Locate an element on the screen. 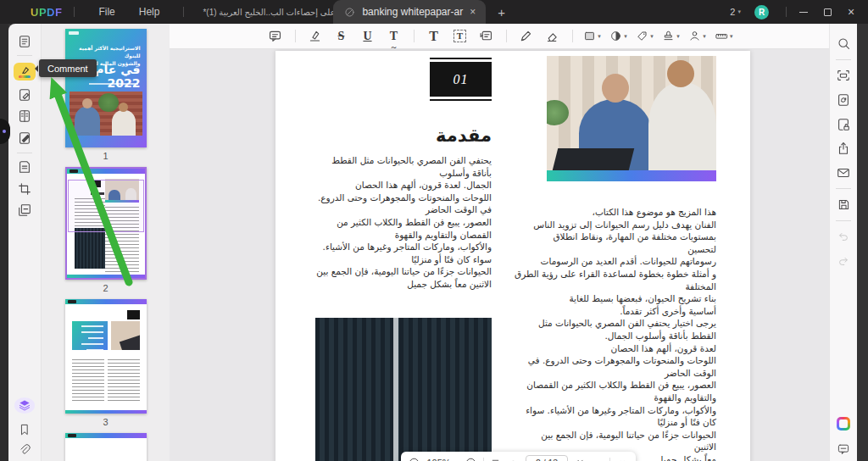 Image resolution: width=868 pixels, height=461 pixels. add-text-icon: T is located at coordinates (434, 36).